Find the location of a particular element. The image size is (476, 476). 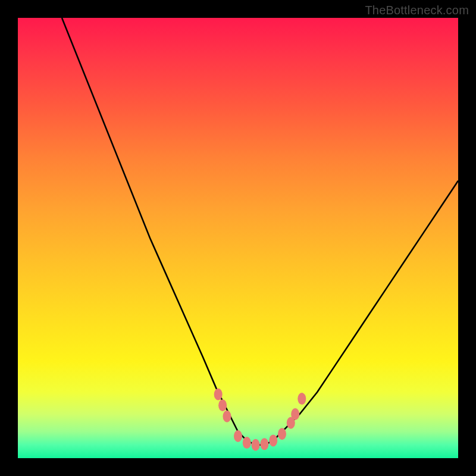

marker-dots is located at coordinates (261, 420).